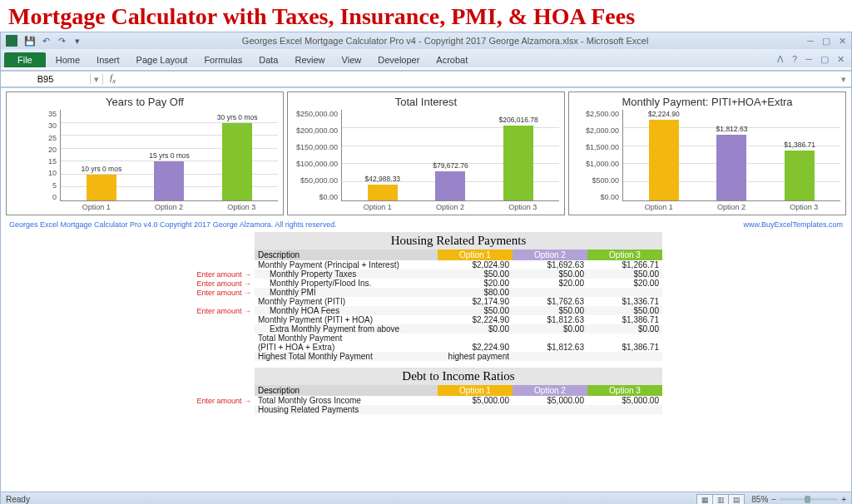  I want to click on bar-option-1: 10 yrs 0 mos, so click(102, 188).